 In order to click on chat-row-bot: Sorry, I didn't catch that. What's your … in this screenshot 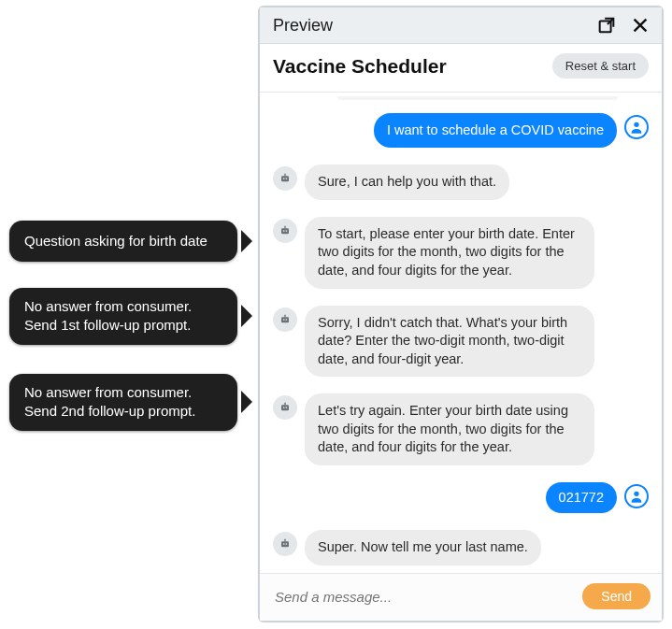, I will do `click(461, 342)`.